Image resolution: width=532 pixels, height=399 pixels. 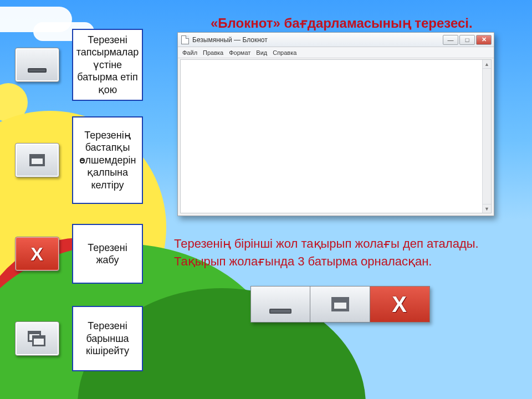 What do you see at coordinates (78, 339) in the screenshot?
I see `legend-row-cascade: Терезені барынша кішірейту` at bounding box center [78, 339].